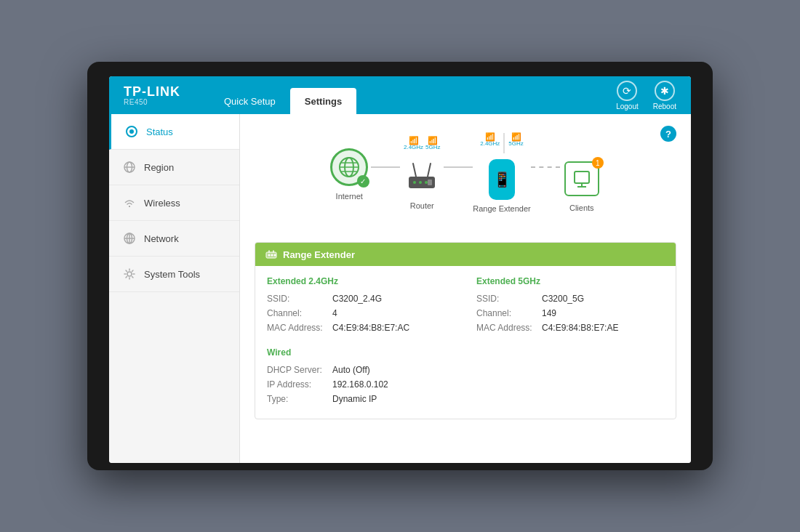 This screenshot has width=800, height=532. Describe the element at coordinates (422, 144) in the screenshot. I see `router-wifi-badges: 📶 2.4GHz 📶 5GHz` at that location.